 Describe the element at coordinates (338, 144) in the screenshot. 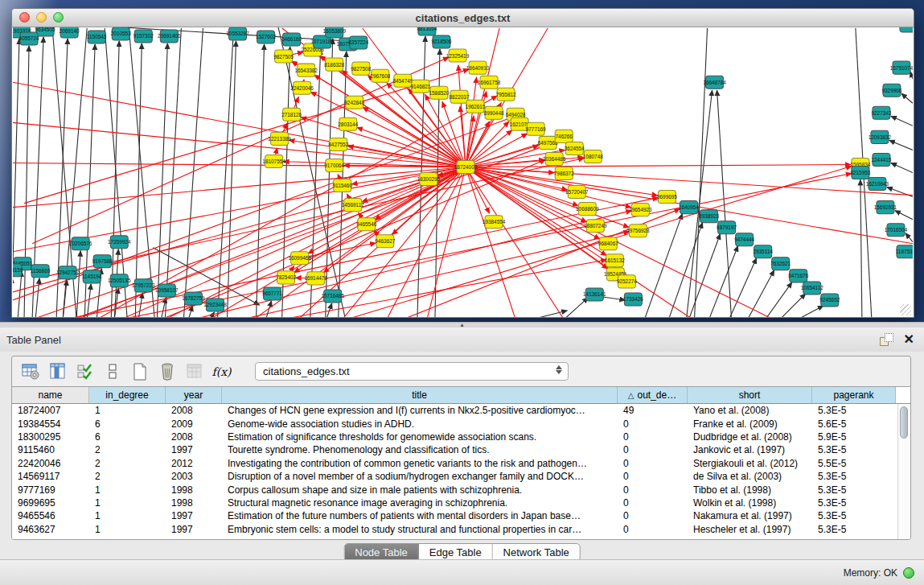

I see `graph-node: 8427552` at that location.